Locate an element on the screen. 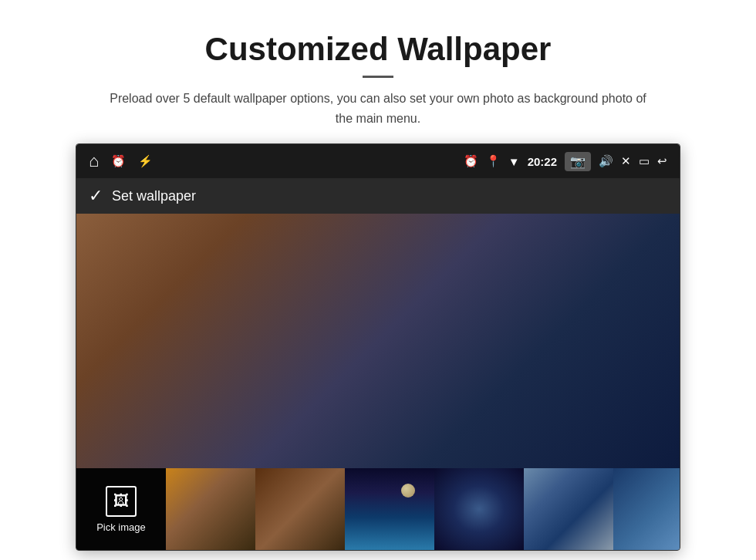  status-bar: ⌂ ⏰ ⚡ ⏰ 📍 ▼ 20:22 📷 🔊 ✕ ▭ ↩ is located at coordinates (378, 161).